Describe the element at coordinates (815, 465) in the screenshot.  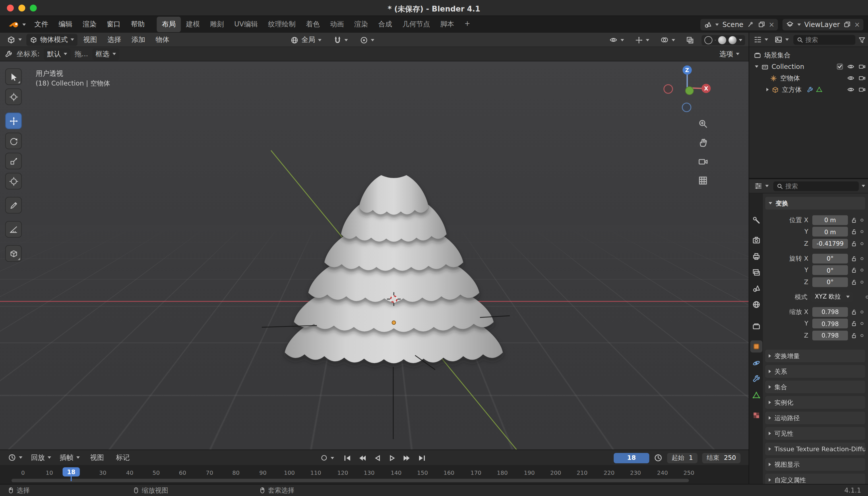
I see `section-viewport-display: 视图显示` at that location.